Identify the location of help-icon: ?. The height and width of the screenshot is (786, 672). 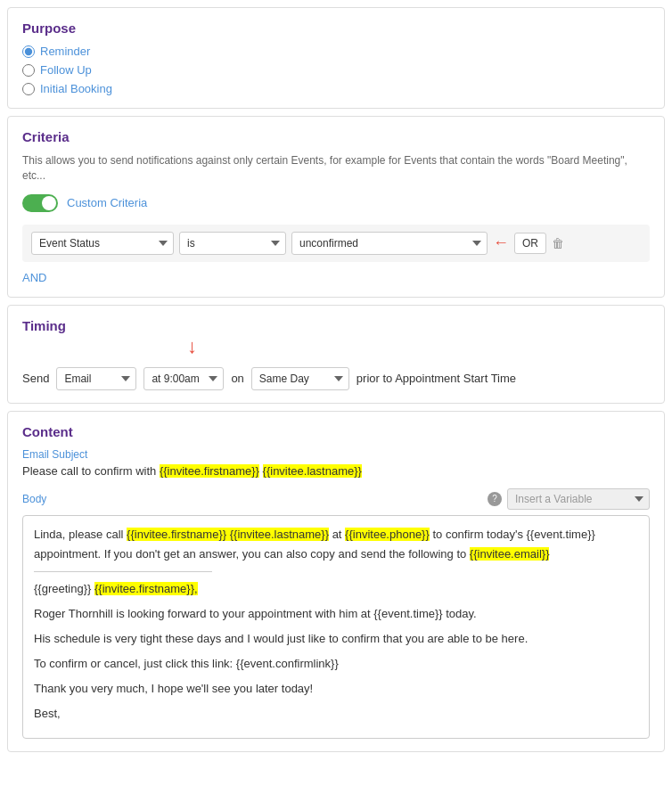
(495, 499).